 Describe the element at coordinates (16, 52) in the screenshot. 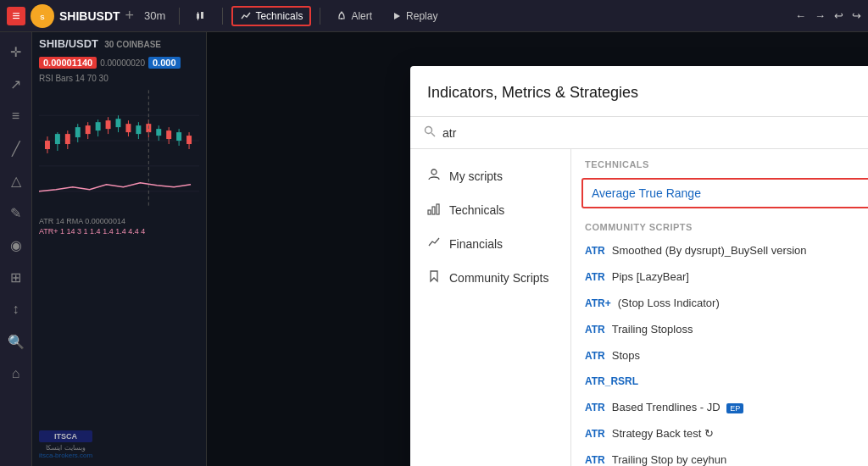

I see `crosshair-icon: ✛` at that location.